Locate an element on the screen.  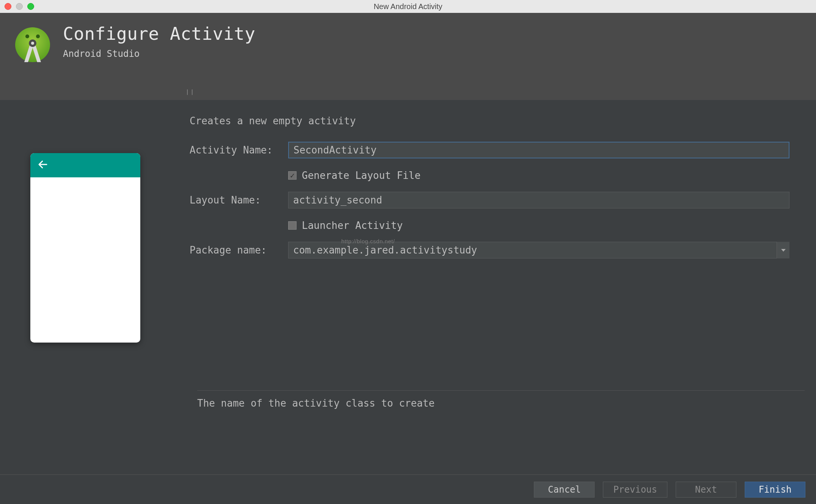
generate-layout-checkbox is located at coordinates (292, 175).